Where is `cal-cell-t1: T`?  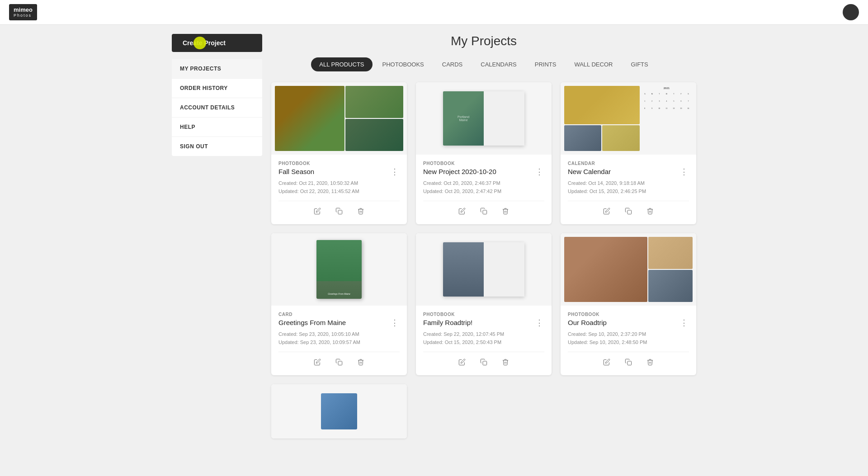 cal-cell-t1: T is located at coordinates (659, 94).